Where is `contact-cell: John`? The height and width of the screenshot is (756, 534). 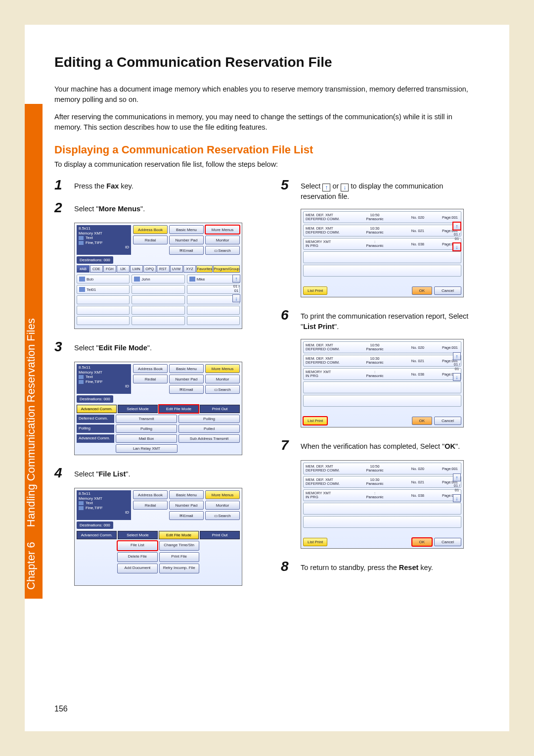 contact-cell: John is located at coordinates (158, 279).